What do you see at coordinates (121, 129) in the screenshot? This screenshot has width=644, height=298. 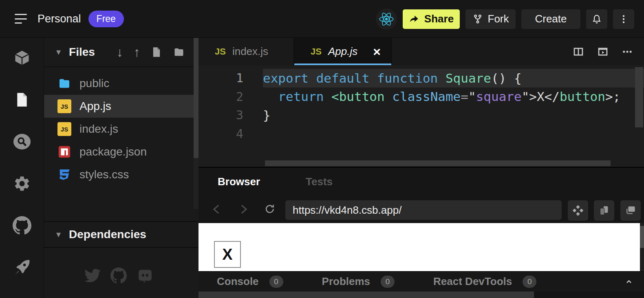 I see `file-row-index-js: JS index.js` at bounding box center [121, 129].